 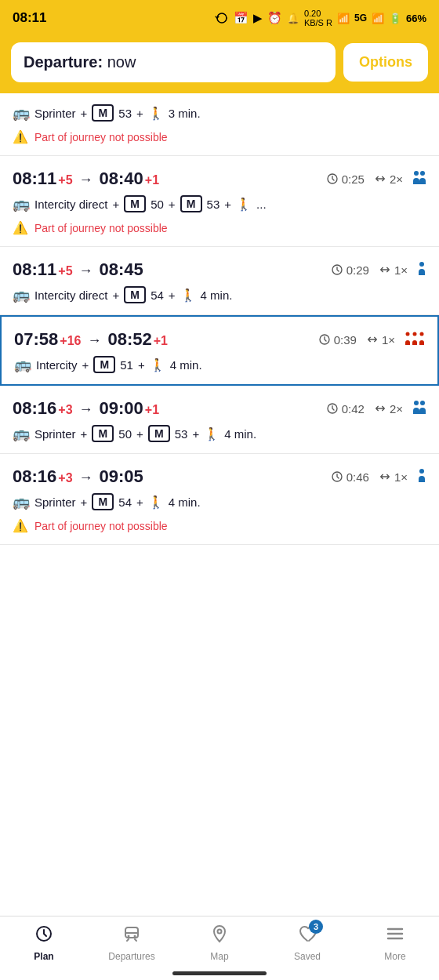 What do you see at coordinates (220, 365) in the screenshot?
I see `journey-details: 🚌 Intercity+M 51+🚶4 min.` at bounding box center [220, 365].